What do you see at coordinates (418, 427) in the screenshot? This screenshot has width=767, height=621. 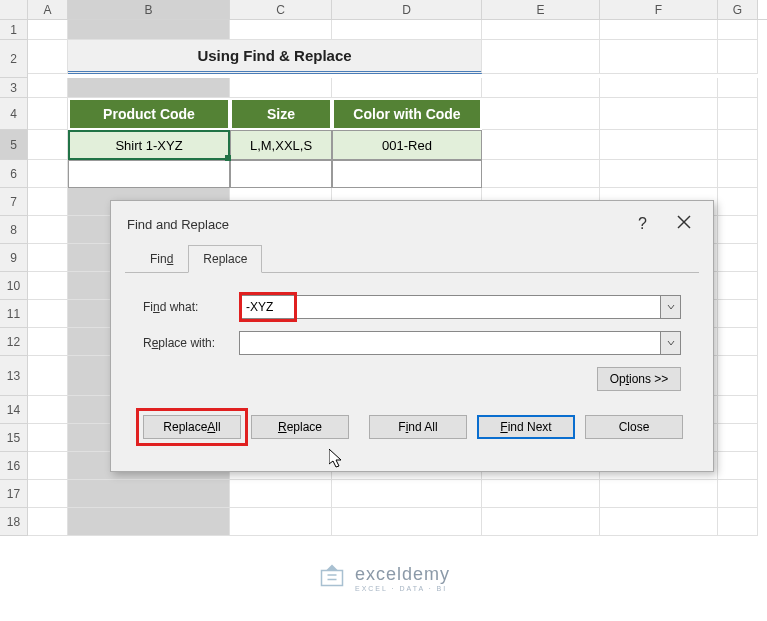 I see `find-all-button: Find All` at bounding box center [418, 427].